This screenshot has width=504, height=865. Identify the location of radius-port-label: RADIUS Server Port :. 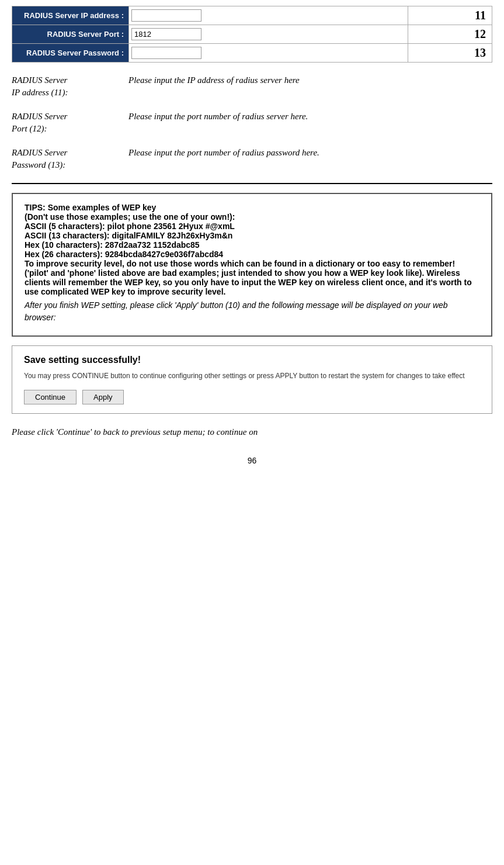
(71, 34).